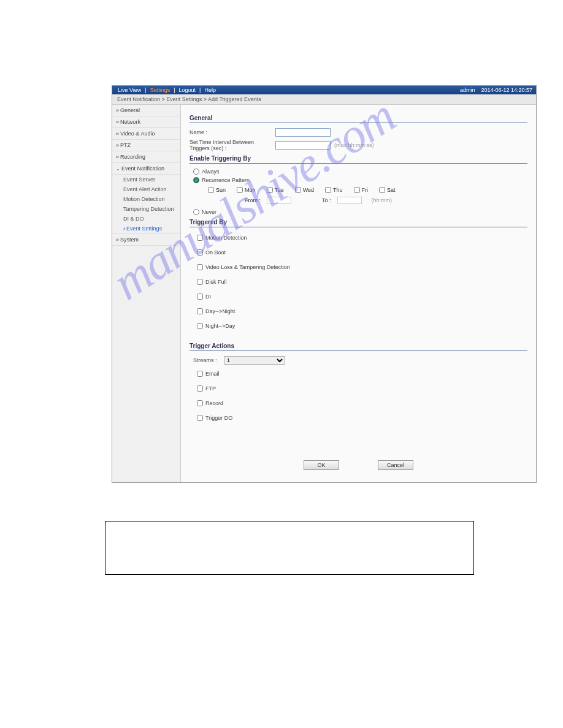  I want to click on day-label: Sat, so click(391, 190).